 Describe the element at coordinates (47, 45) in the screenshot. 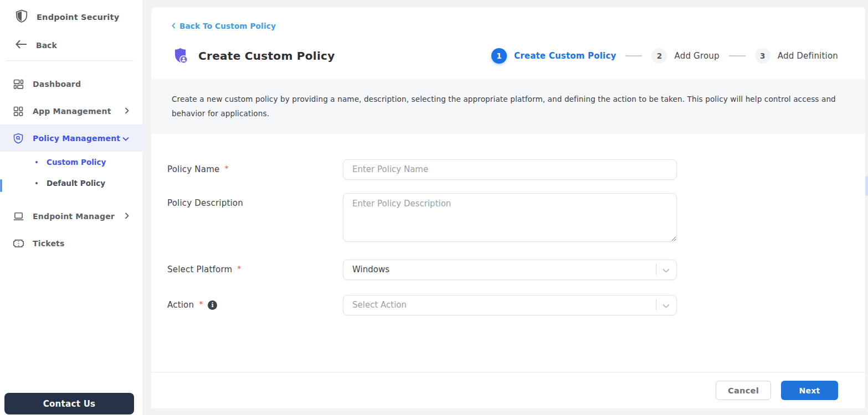

I see `back-label: Back` at that location.